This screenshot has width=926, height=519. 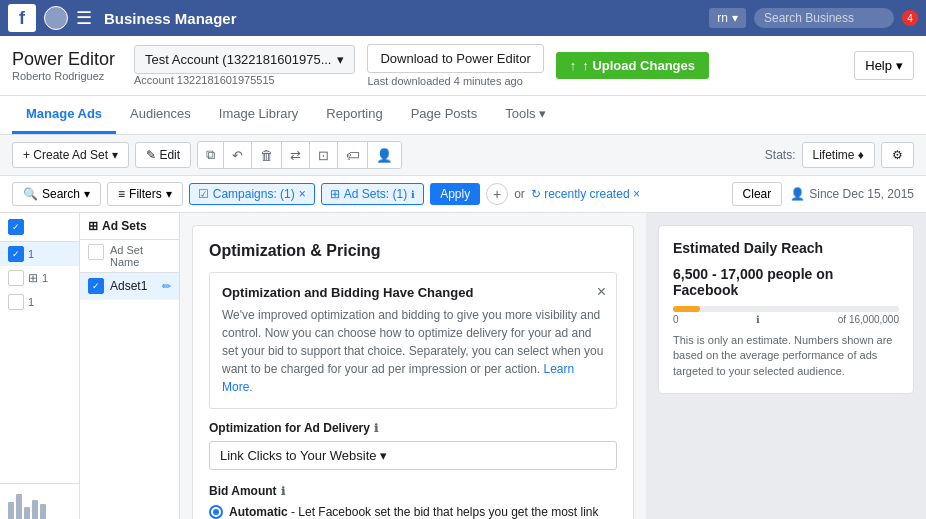 I want to click on optimization-delivery-dropdown: Link Clicks to Your Website ▾, so click(x=413, y=456).